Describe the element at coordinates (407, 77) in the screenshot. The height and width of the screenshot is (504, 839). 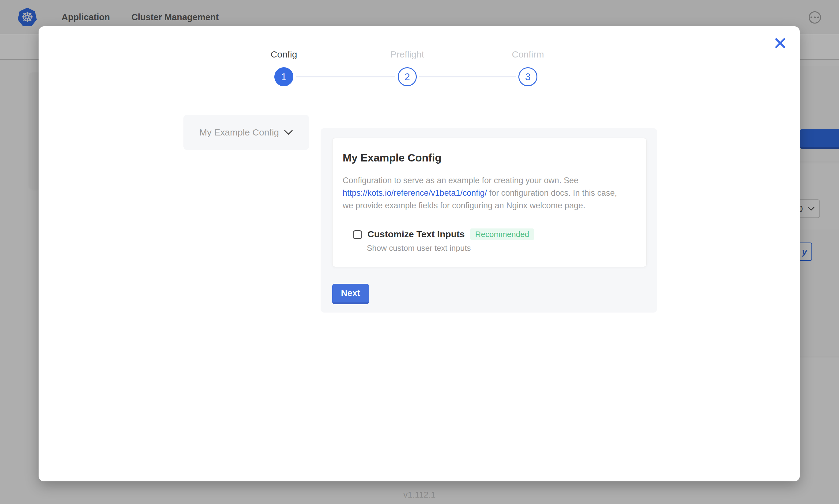
I see `step-circle-preflight: 2` at that location.